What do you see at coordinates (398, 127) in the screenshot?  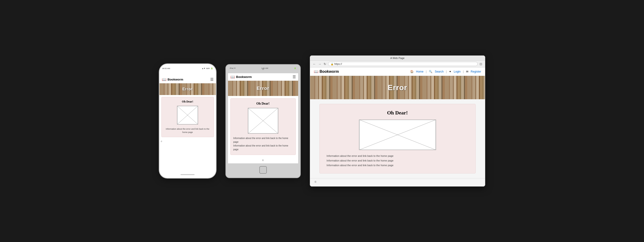 I see `browser-content: 📖 Bookworm 🏠 Home | 🔍 Search | ✦ Login |…` at bounding box center [398, 127].